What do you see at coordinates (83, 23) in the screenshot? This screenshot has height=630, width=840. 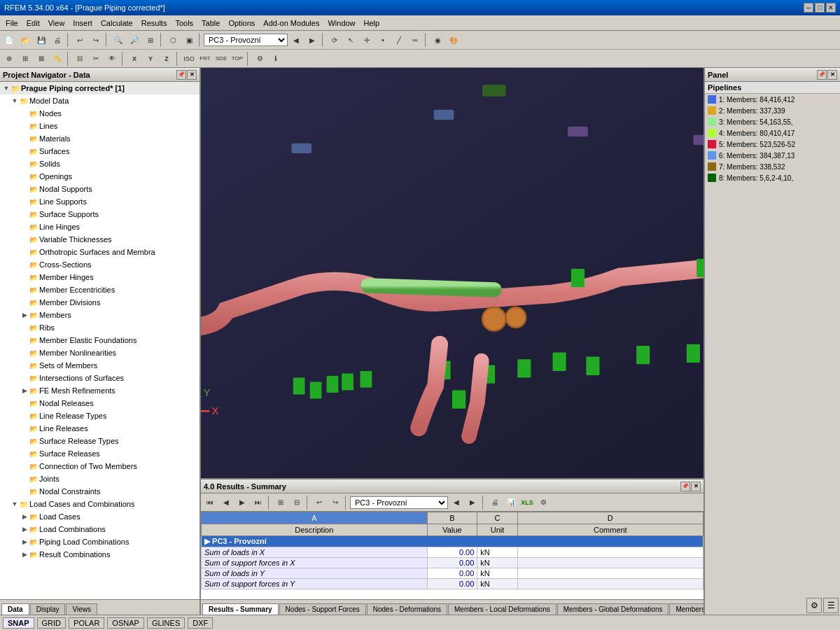 I see `menu-insert: Insert` at bounding box center [83, 23].